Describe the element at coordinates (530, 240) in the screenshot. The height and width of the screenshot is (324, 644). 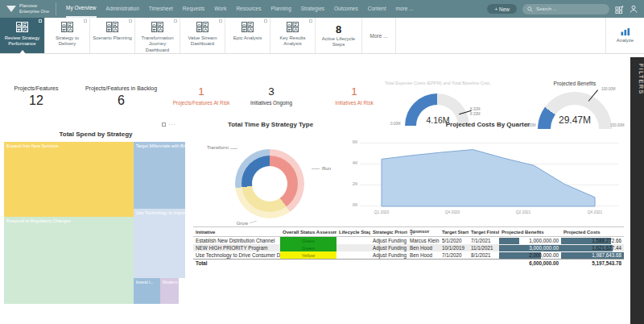
I see `cell-value: 1,000,000.00` at that location.